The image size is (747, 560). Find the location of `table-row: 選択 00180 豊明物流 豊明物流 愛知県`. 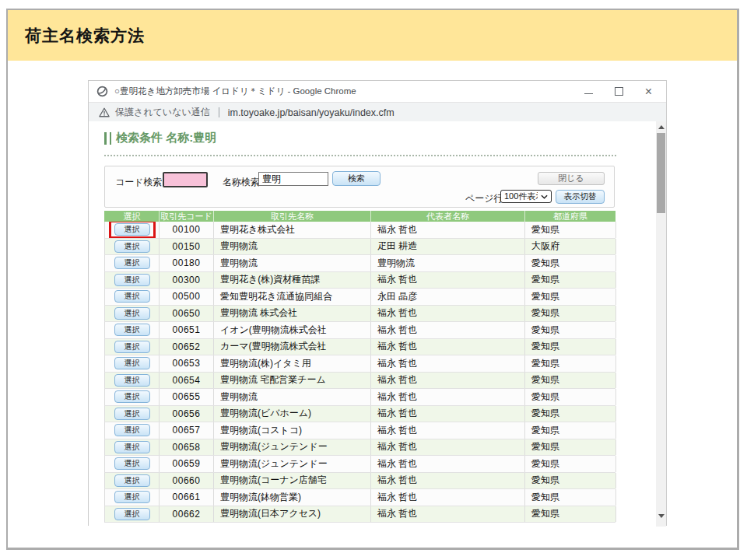

table-row: 選択 00180 豊明物流 豊明物流 愛知県 is located at coordinates (359, 264).